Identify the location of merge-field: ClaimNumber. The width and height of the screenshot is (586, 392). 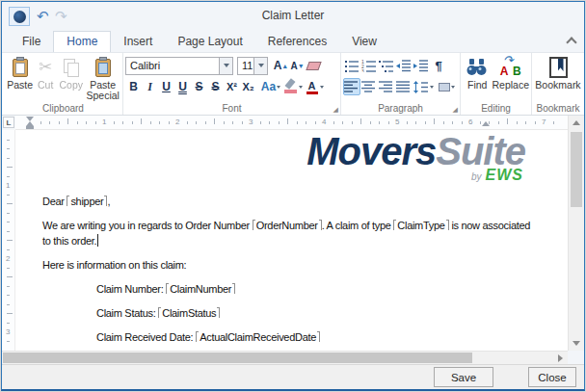
(200, 289).